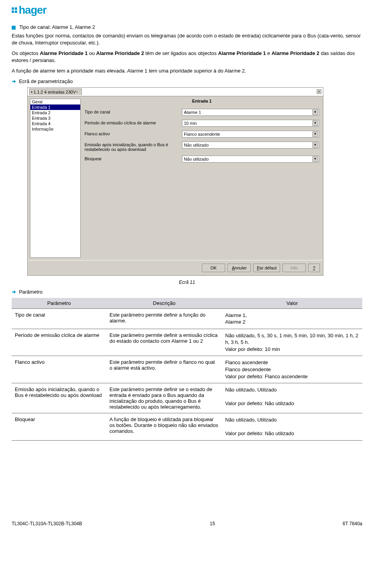 The image size is (374, 588). I want to click on col-header-descricao: Descrição, so click(164, 303).